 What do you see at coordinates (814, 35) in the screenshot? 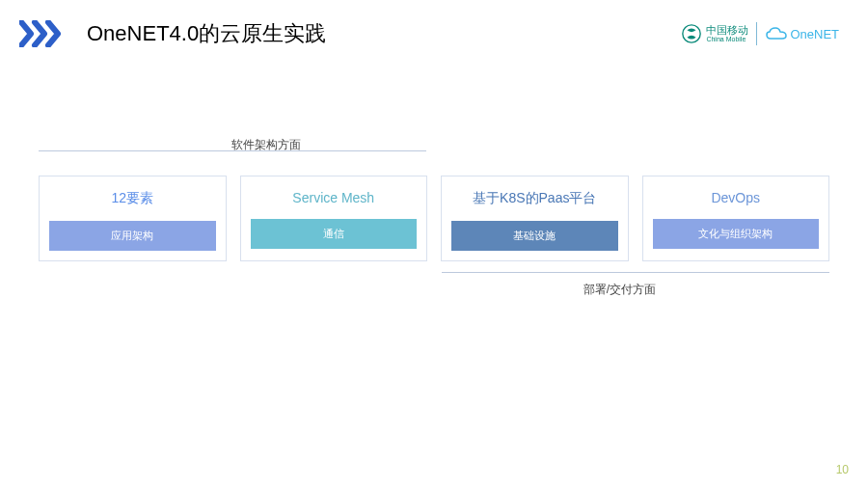
I see `onenet-text: OneNET` at bounding box center [814, 35].